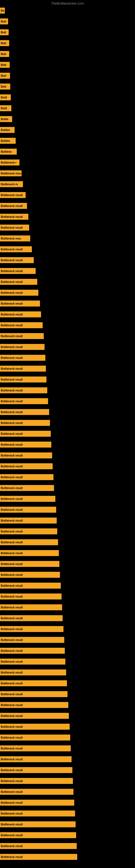 The image size is (135, 868). Describe the element at coordinates (6, 152) in the screenshot. I see `bar-label: Bottlene` at that location.